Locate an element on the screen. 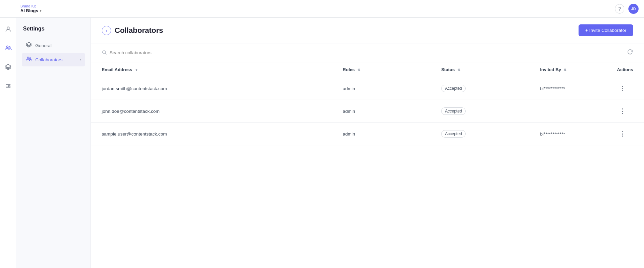  cell-email-1: john.doe@contentstack.com is located at coordinates (212, 111).